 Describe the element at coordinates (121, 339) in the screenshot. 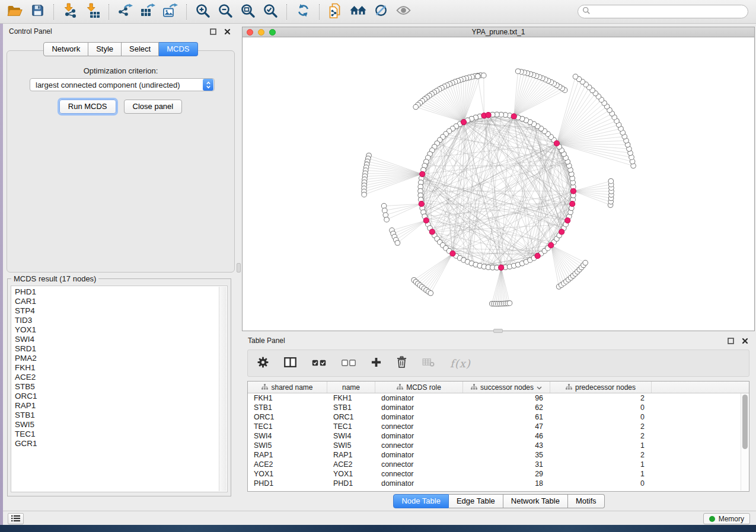

I see `mcds-result-item: SWI4` at that location.